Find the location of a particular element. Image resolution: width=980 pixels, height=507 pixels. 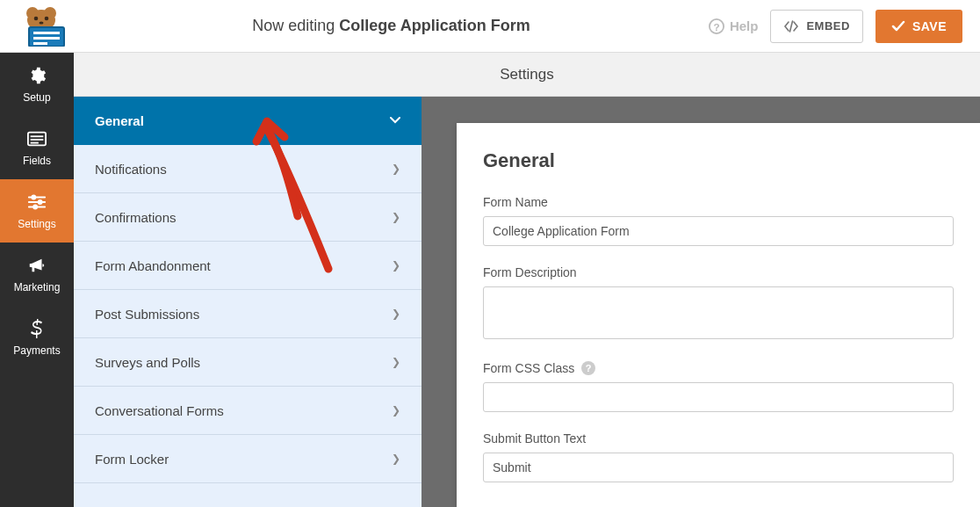

nav-payments: Payments is located at coordinates (37, 337).